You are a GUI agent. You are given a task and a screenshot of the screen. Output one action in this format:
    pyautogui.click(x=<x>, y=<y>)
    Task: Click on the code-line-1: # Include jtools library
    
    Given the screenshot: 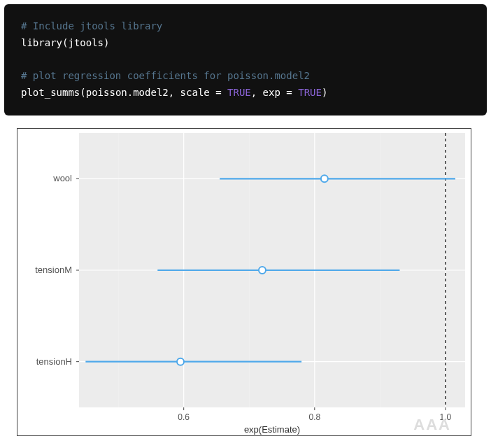 What is the action you would take?
    pyautogui.click(x=246, y=27)
    